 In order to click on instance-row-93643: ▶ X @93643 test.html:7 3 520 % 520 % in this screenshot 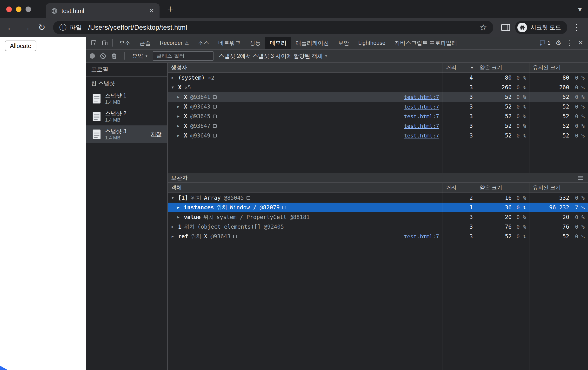, I will do `click(378, 107)`.